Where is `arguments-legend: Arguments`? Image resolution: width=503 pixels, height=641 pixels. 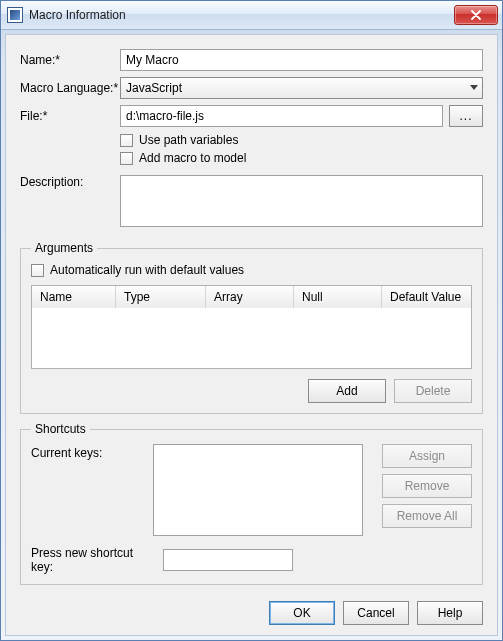 arguments-legend: Arguments is located at coordinates (64, 248).